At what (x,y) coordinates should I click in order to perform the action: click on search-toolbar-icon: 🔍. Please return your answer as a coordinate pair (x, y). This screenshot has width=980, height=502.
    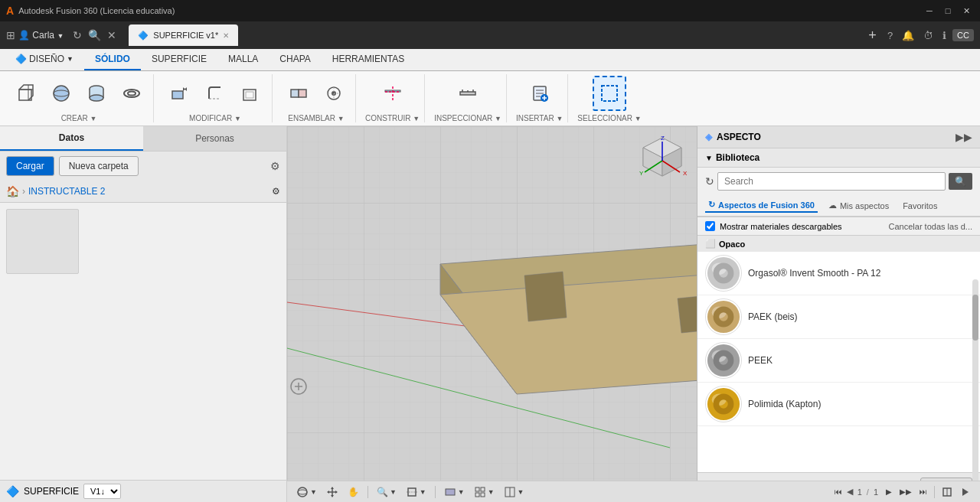
    Looking at the image, I should click on (95, 35).